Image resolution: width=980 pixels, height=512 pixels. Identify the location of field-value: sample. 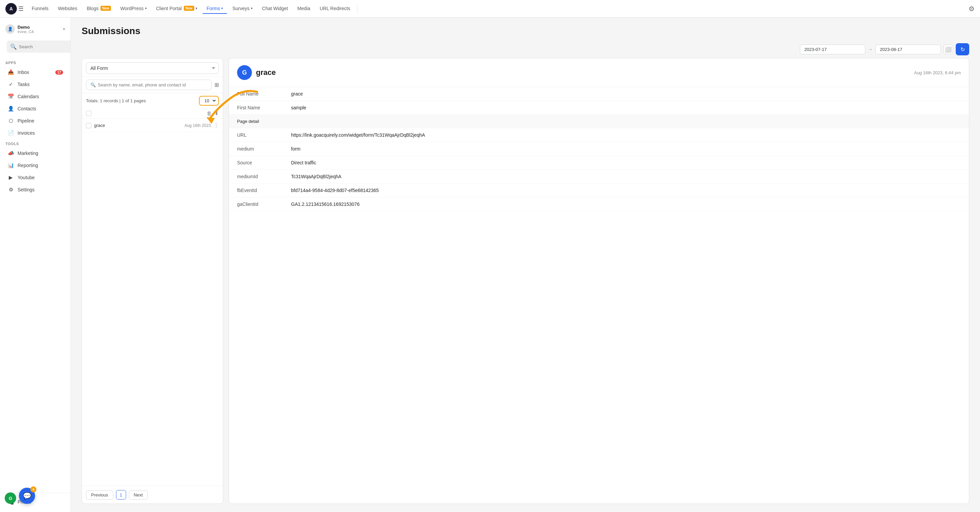
(626, 108).